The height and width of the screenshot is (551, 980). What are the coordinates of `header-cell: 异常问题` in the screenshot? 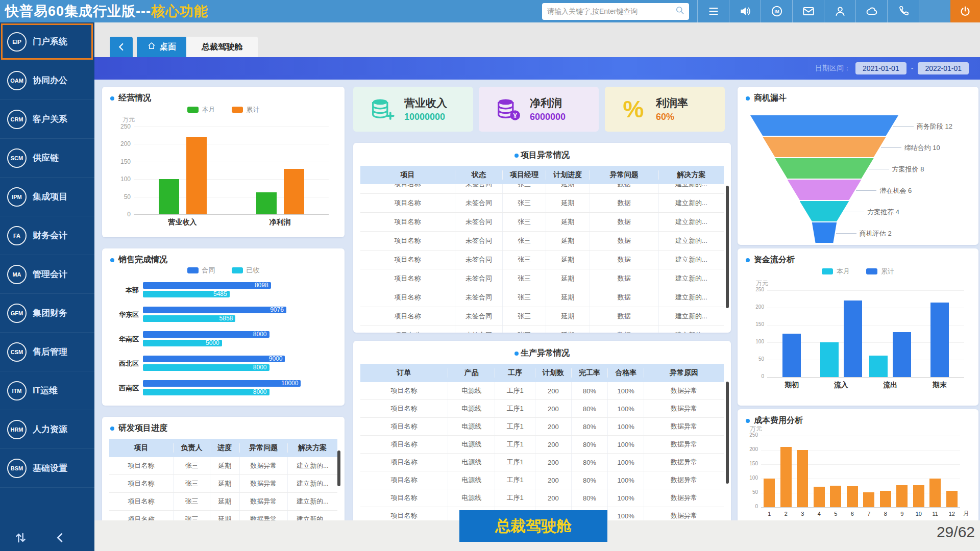 It's located at (624, 175).